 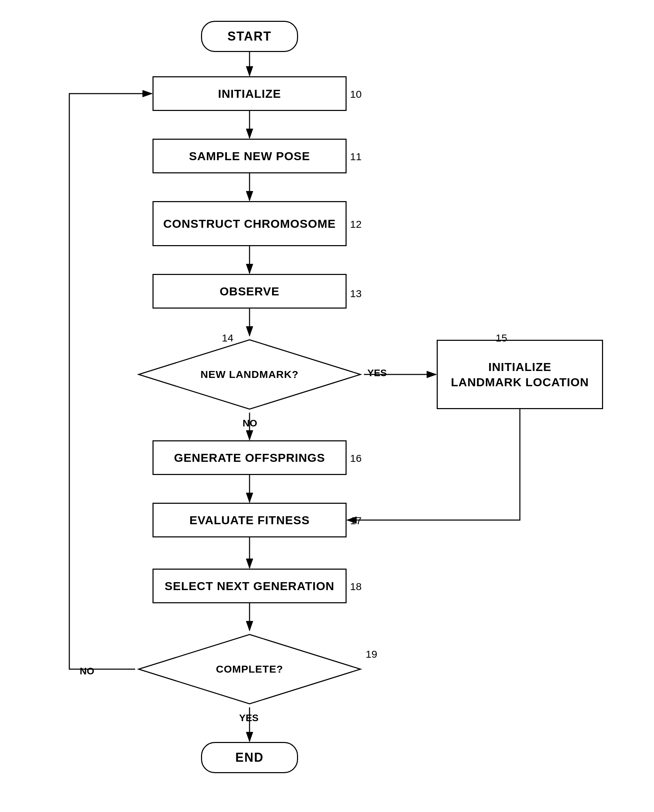 What do you see at coordinates (249, 520) in the screenshot?
I see `evaluate-fitness-box: EVALUATE FITNESS` at bounding box center [249, 520].